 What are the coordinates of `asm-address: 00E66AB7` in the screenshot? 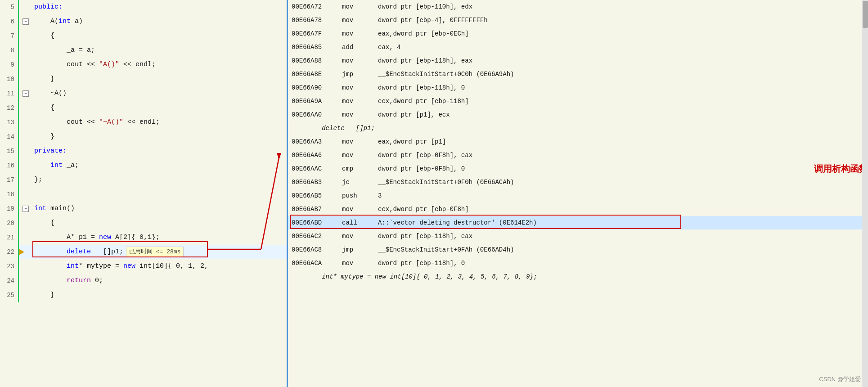 It's located at (315, 209).